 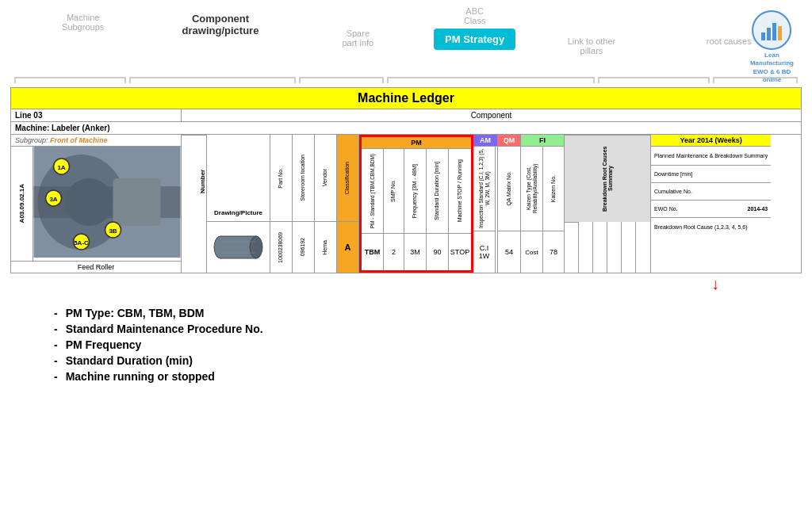 What do you see at coordinates (107, 202) in the screenshot?
I see `machine-photo-svg: 1A 3A 5A-C 3B` at bounding box center [107, 202].